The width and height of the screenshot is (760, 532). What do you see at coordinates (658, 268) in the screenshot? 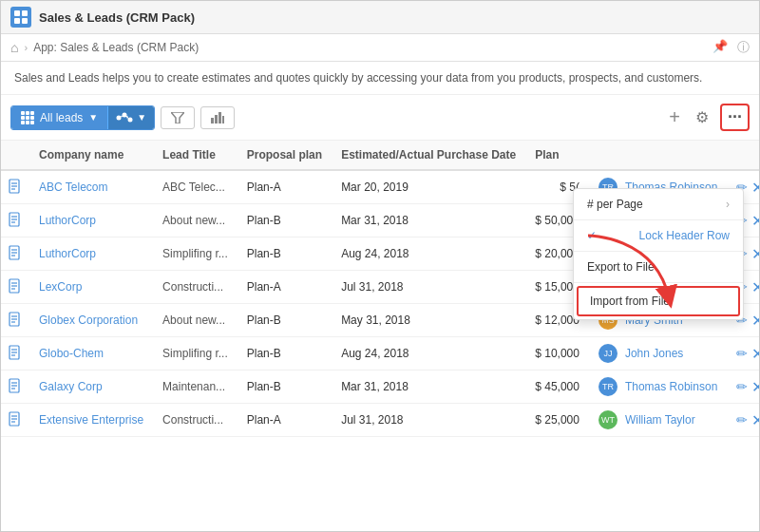
I see `dropdown-item-export: Export to File` at bounding box center [658, 268].